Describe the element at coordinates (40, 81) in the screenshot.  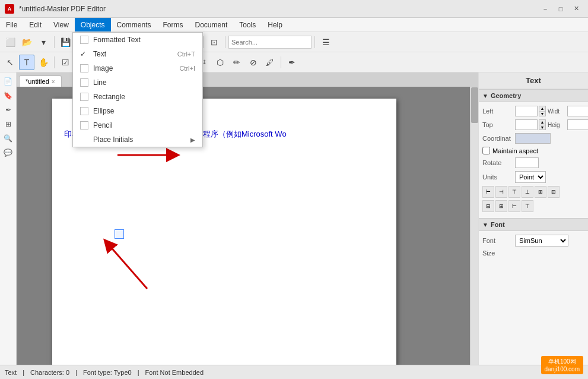
I see `page-tab-untitled: *untitled ×` at that location.